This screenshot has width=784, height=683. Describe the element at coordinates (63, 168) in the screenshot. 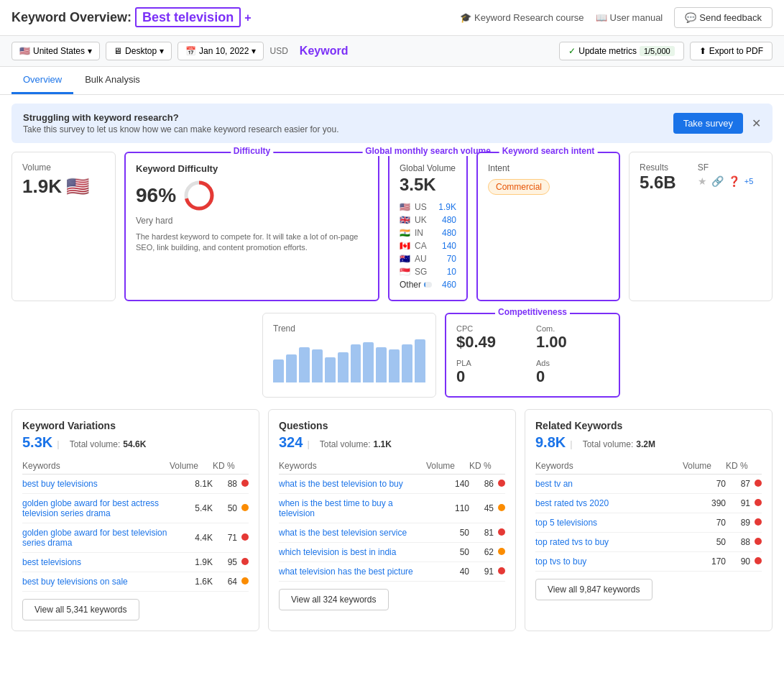

I see `volume-label: Volume` at that location.